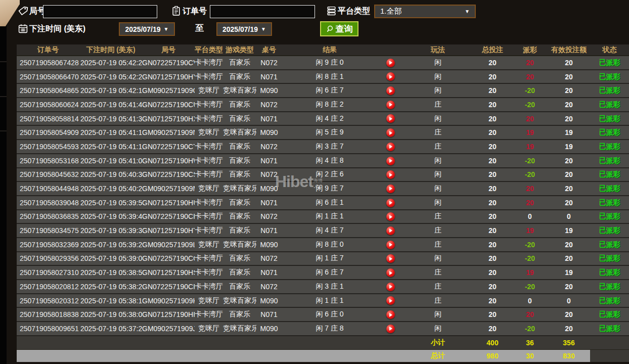 This screenshot has height=364, width=629. Describe the element at coordinates (323, 77) in the screenshot. I see `table-row: 2507190580664702025-07-19 05:42:20GN0712…` at that location.